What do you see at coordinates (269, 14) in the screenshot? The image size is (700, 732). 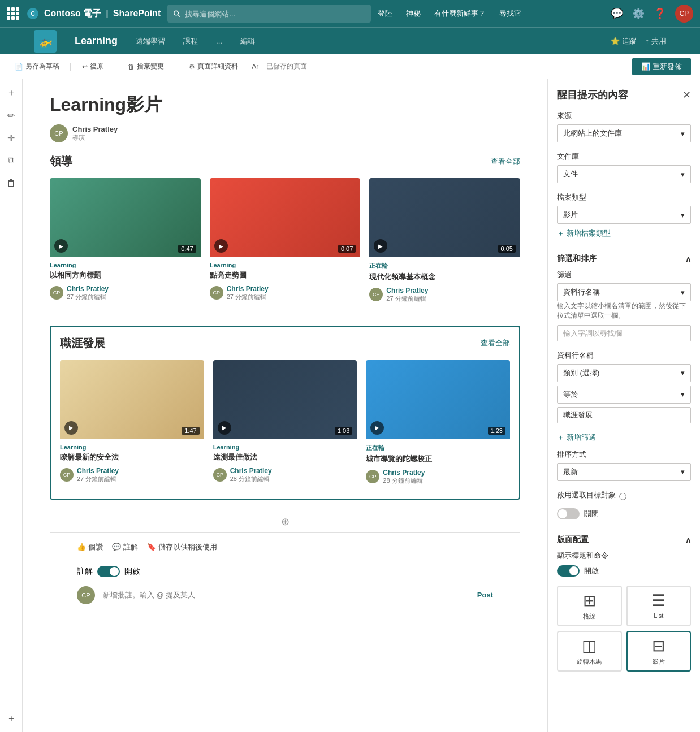 I see `search-box` at bounding box center [269, 14].